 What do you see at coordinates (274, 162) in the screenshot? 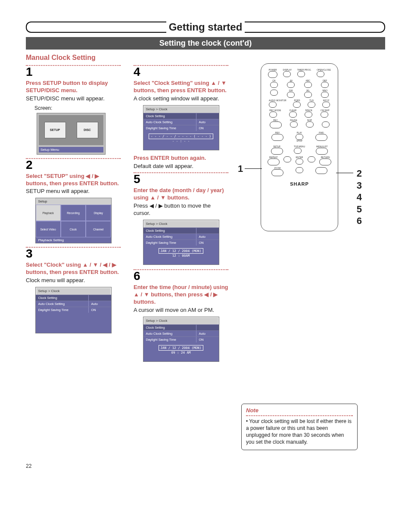
I see `repeat-icon` at bounding box center [274, 162].